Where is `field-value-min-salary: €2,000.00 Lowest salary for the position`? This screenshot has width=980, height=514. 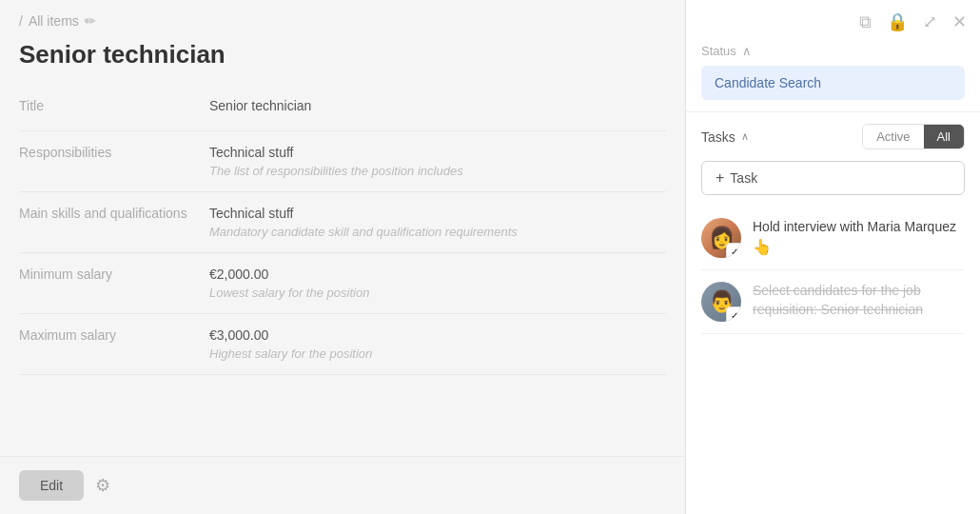
field-value-min-salary: €2,000.00 Lowest salary for the position is located at coordinates (438, 284).